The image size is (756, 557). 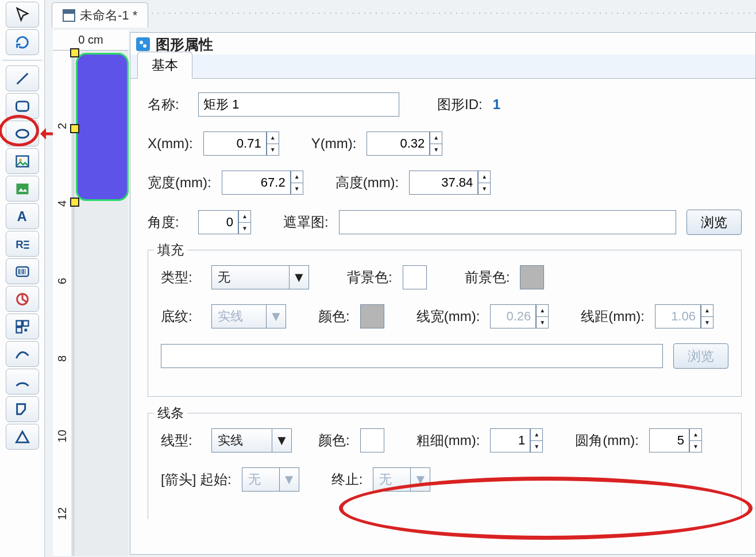 I want to click on vertical-ruler: 2 4 6 8 10 12, so click(x=63, y=303).